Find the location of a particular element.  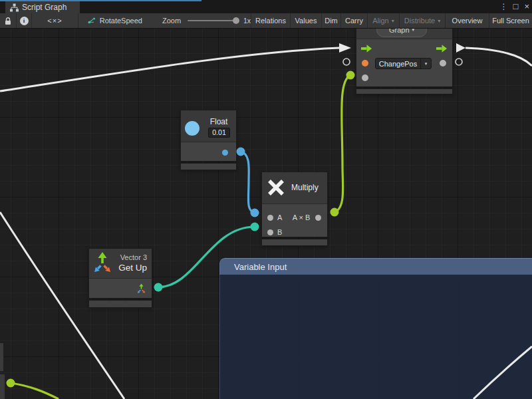

zoom-slider is located at coordinates (211, 21).